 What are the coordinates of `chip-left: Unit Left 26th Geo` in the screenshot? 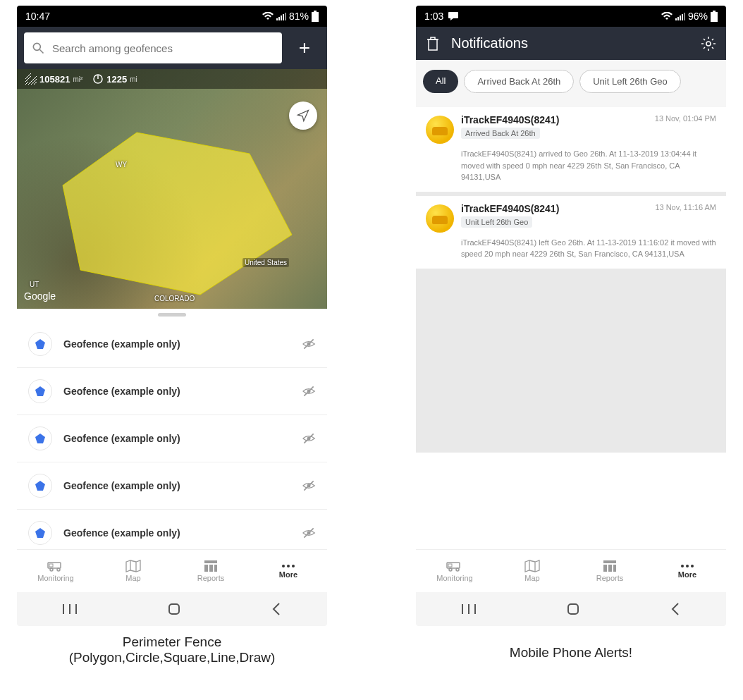 It's located at (630, 82).